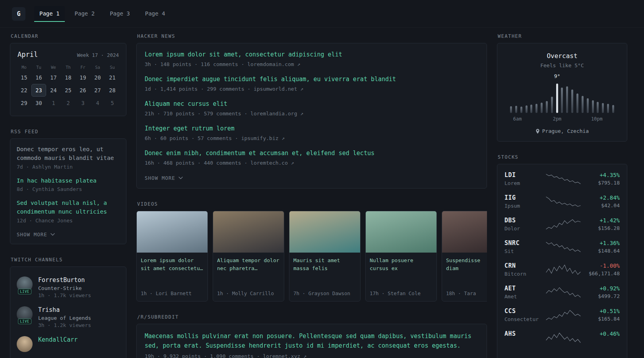 The width and height of the screenshot is (644, 358). What do you see at coordinates (562, 270) in the screenshot?
I see `stock-row: CRN Bitcorn -1.00% $66,171.48` at bounding box center [562, 270].